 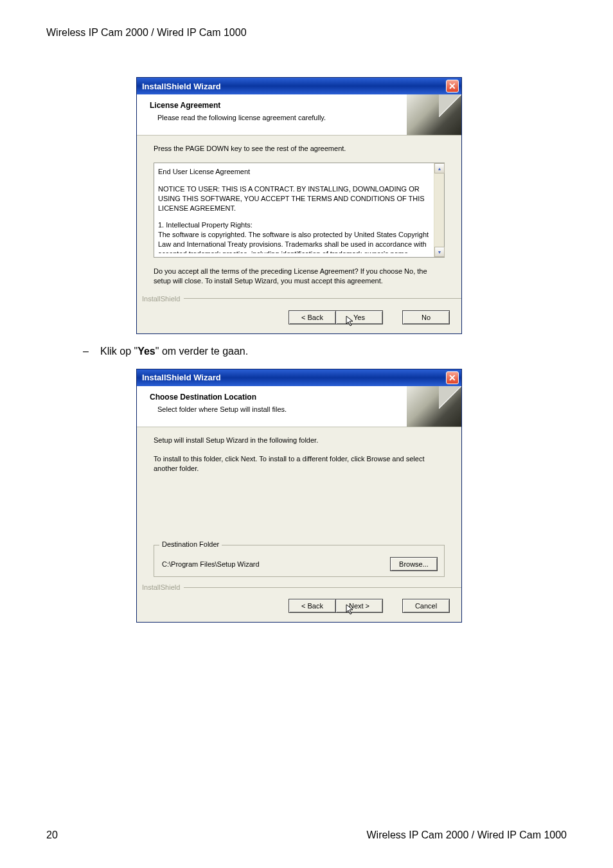 I want to click on eula-line: End User License Agreement, so click(x=294, y=172).